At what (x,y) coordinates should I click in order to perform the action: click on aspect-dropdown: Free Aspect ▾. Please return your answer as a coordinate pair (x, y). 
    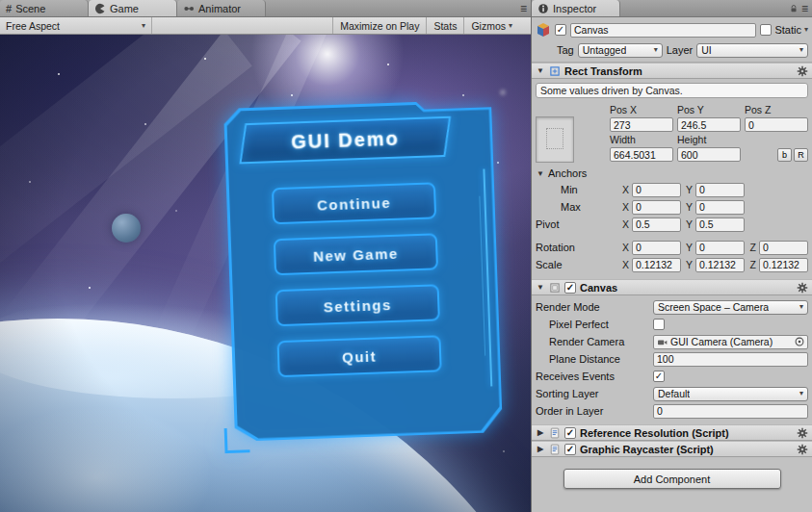
    Looking at the image, I should click on (76, 25).